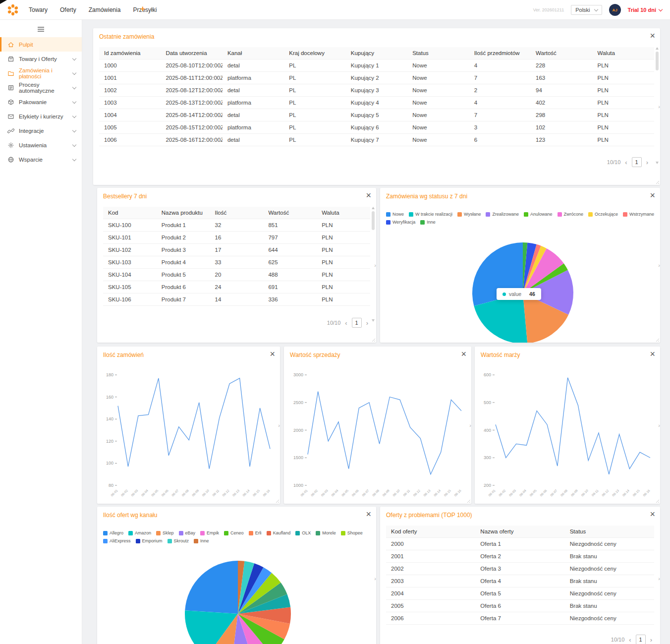  Describe the element at coordinates (237, 225) in the screenshot. I see `table-row: SKU-100Produkt 132851PLN` at that location.